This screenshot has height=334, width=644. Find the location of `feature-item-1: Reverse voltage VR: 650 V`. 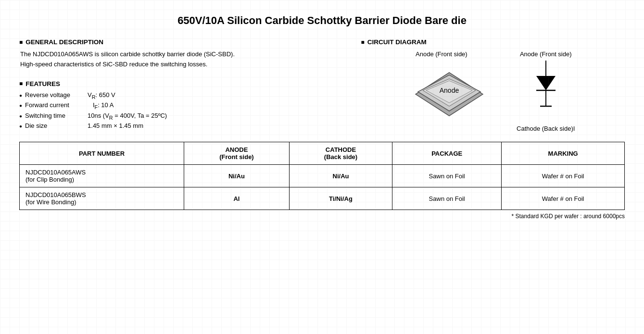

feature-item-1: Reverse voltage VR: 650 V is located at coordinates (180, 96).